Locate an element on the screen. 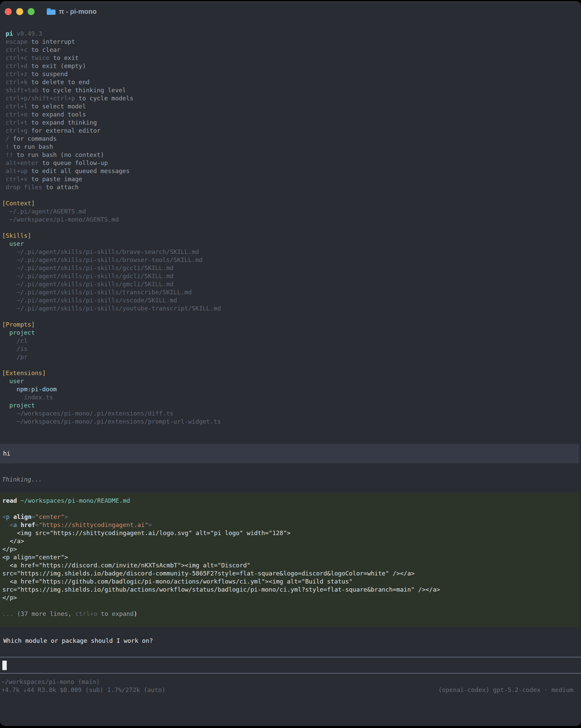  text-segment: "center" is located at coordinates (50, 517).